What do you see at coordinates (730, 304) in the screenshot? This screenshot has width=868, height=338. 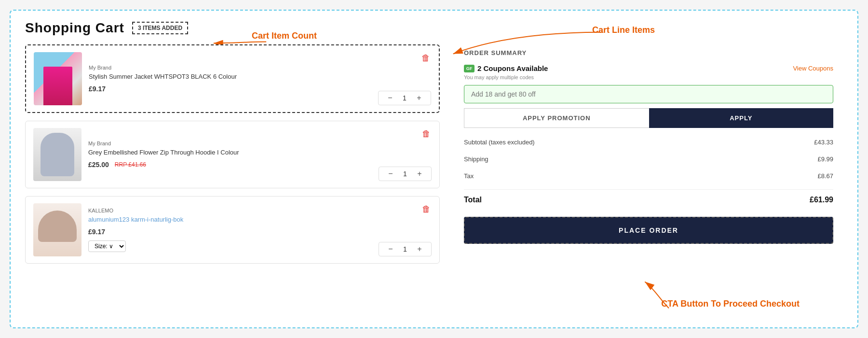 I see `cta-annotation: CTA Button To Proceed Checkout` at bounding box center [730, 304].